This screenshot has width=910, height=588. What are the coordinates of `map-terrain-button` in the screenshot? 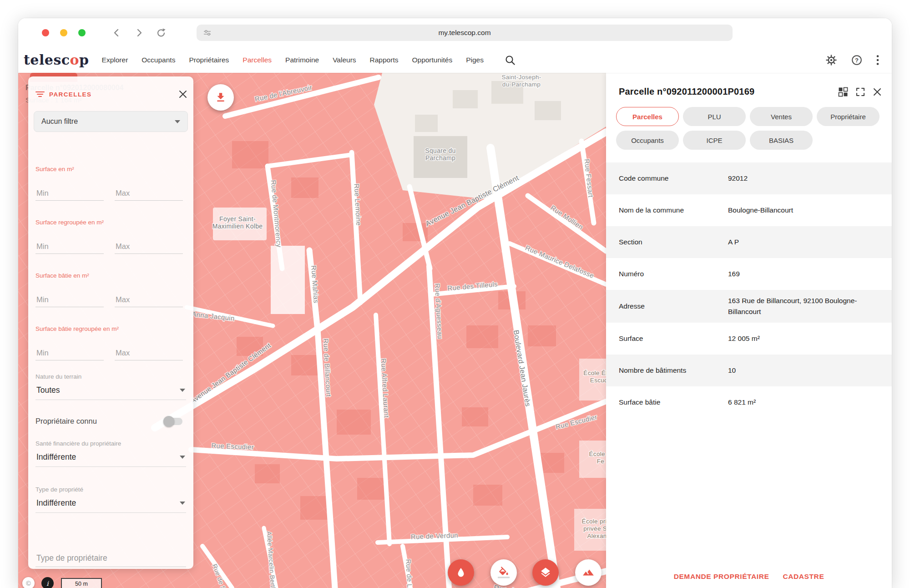 It's located at (588, 573).